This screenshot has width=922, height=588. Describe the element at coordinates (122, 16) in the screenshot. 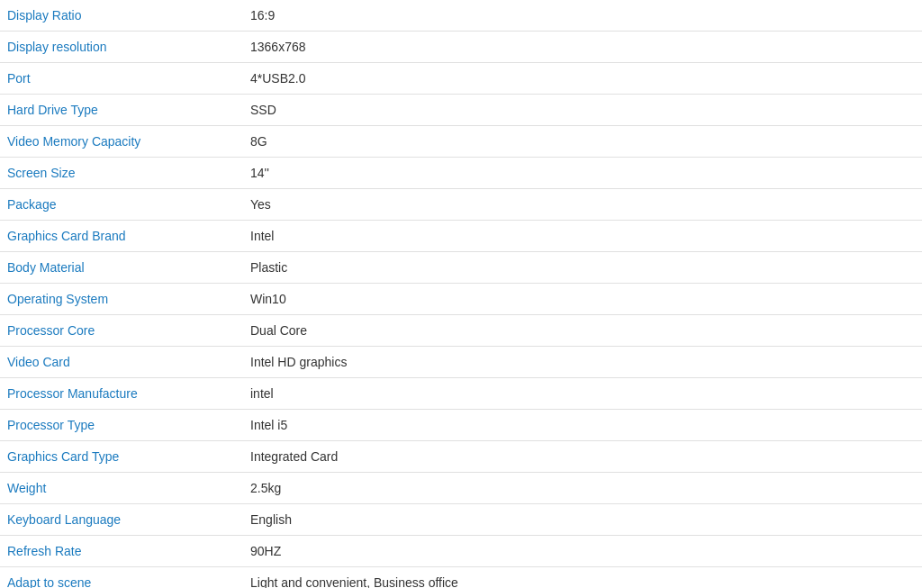

I see `spec-label: Display Ratio` at that location.